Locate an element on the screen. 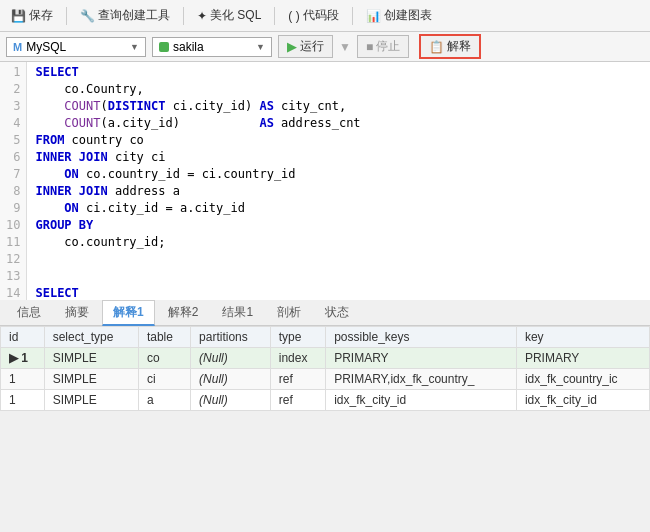  cell-id-1: 1 is located at coordinates (23, 380).